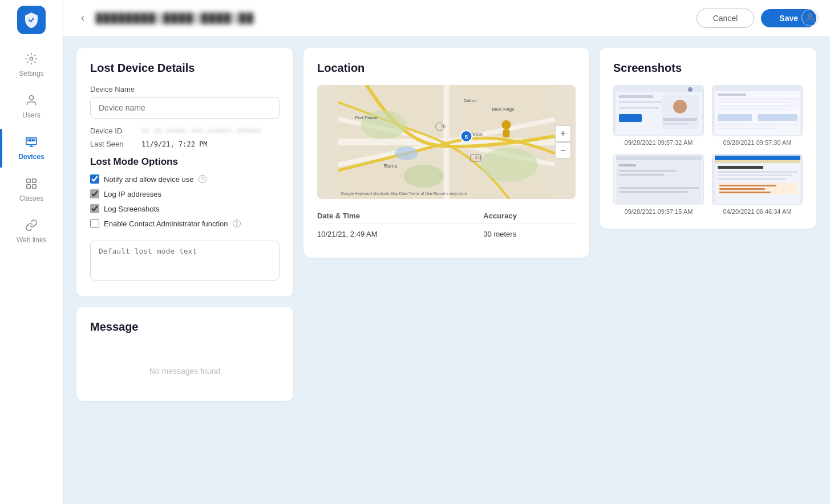  Describe the element at coordinates (446, 68) in the screenshot. I see `location-title: Location` at that location.